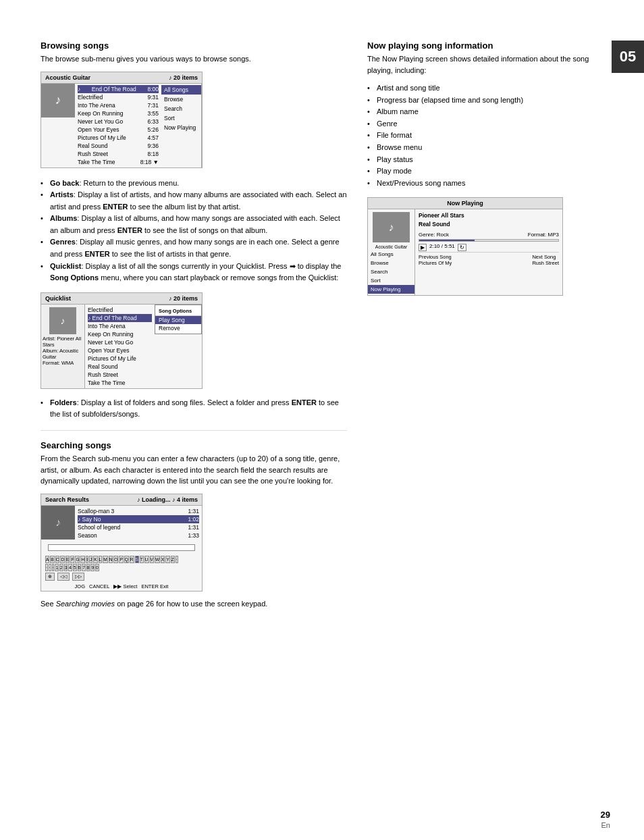  I want to click on quicklist-header-count: ♪ 20 items, so click(184, 298).